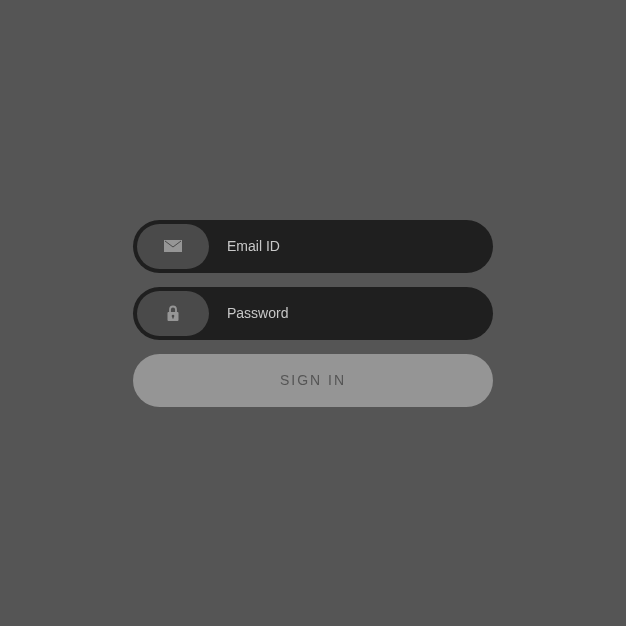 The height and width of the screenshot is (626, 626). I want to click on password-field-container, so click(313, 314).